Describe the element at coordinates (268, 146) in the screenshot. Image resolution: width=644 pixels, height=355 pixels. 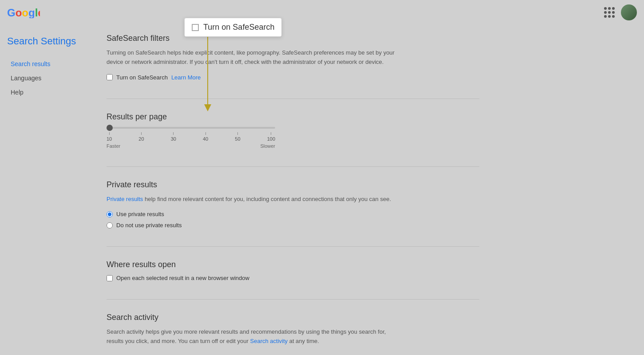
I see `slider-label-slower: Slower` at that location.